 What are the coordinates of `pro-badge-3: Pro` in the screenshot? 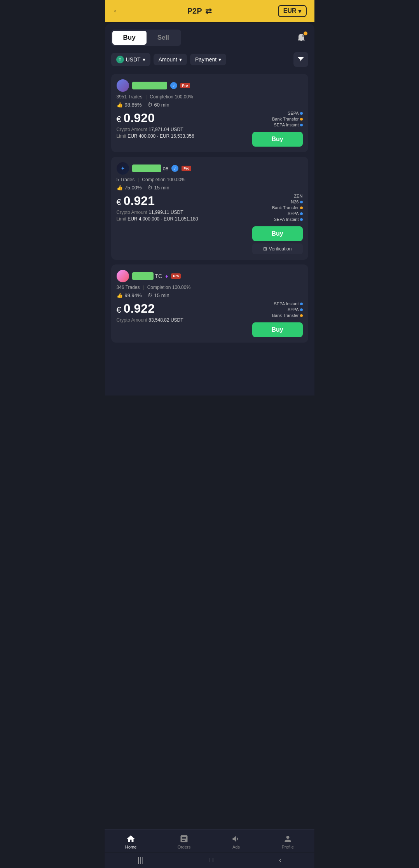 It's located at (176, 276).